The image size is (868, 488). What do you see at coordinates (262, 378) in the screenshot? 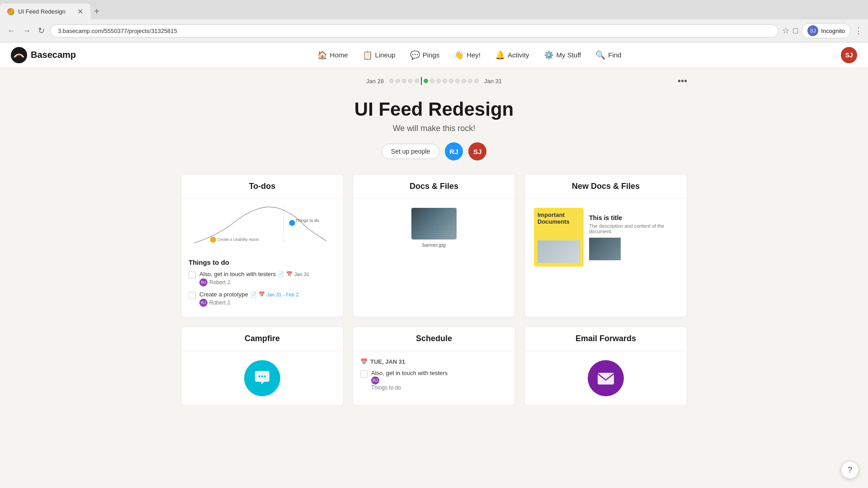
I see `campfire-icon` at bounding box center [262, 378].